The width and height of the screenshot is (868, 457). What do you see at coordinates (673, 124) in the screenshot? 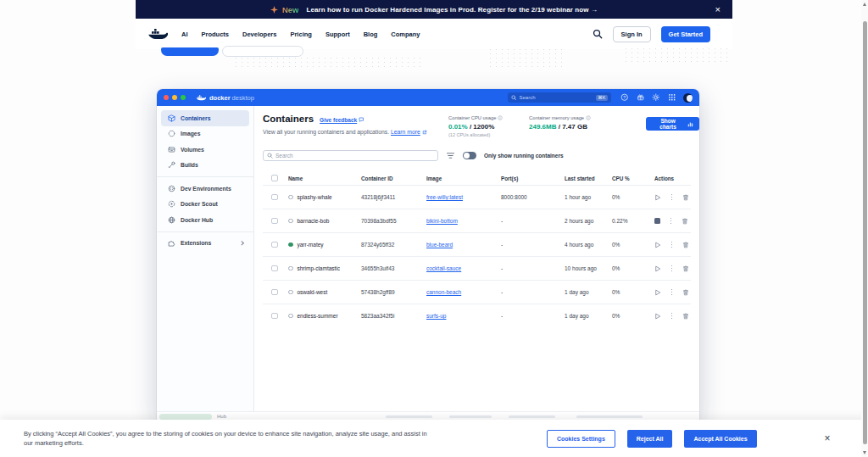
I see `show-charts-button: Show charts` at bounding box center [673, 124].